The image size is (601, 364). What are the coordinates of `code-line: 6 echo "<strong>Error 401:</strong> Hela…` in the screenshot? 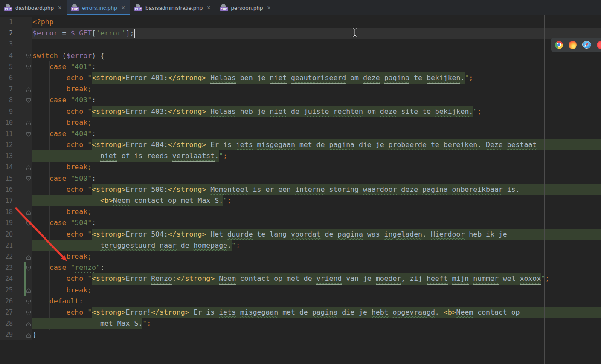 It's located at (300, 78).